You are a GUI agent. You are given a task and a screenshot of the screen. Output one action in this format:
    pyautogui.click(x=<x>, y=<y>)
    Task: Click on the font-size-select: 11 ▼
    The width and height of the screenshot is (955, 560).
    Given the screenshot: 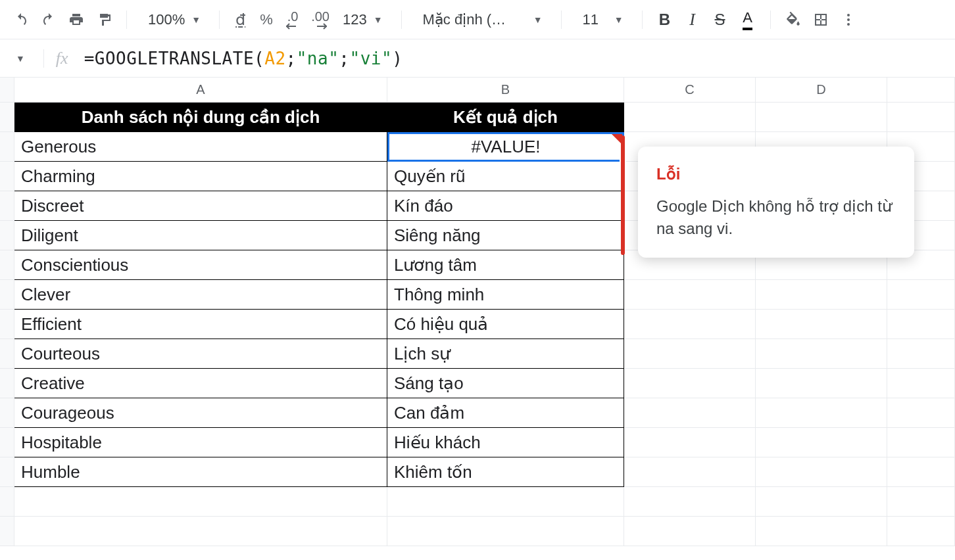 What is the action you would take?
    pyautogui.click(x=602, y=20)
    